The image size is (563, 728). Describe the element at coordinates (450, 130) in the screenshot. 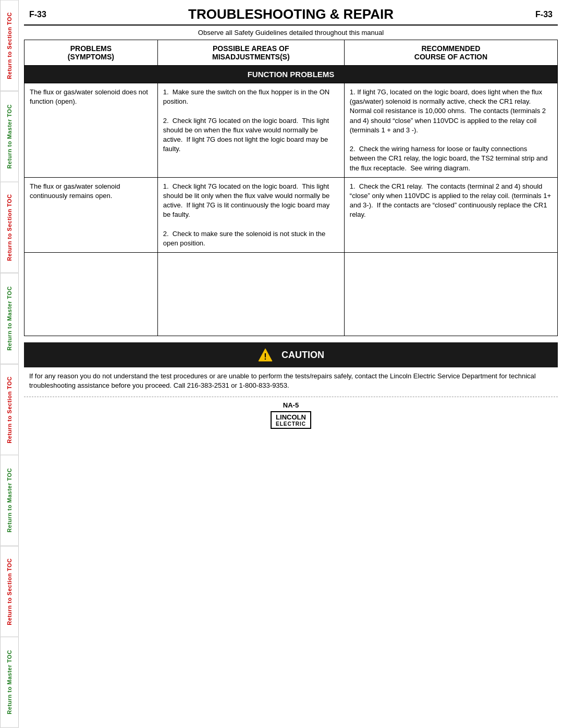

I see `recommended-1: 1. If light 7G, located on the logic boa…` at that location.